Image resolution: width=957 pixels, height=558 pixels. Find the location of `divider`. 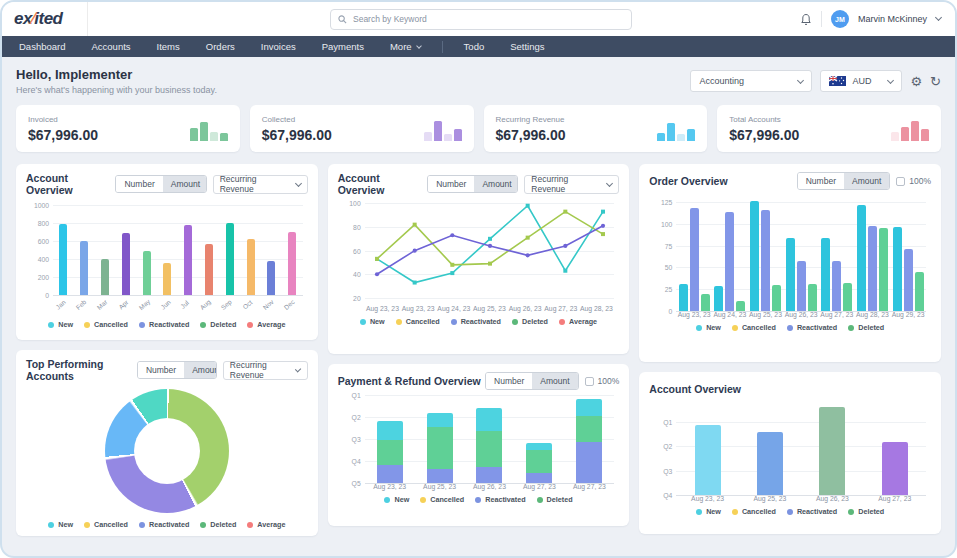

divider is located at coordinates (822, 19).